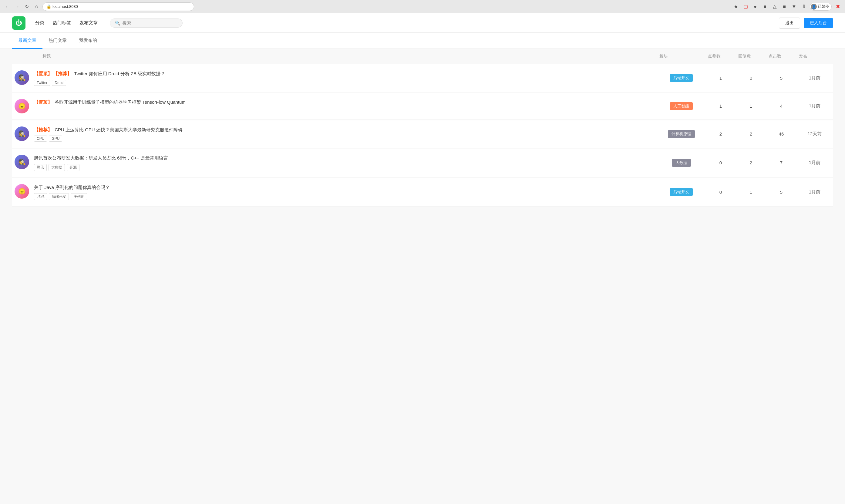  What do you see at coordinates (7, 7) in the screenshot?
I see `back-button: ←` at bounding box center [7, 7].